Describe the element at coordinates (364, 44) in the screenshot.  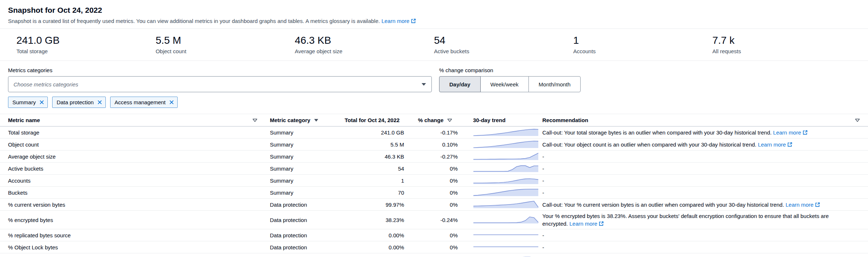
I see `stat-average-object-size: 46.3 KB Average object size` at that location.